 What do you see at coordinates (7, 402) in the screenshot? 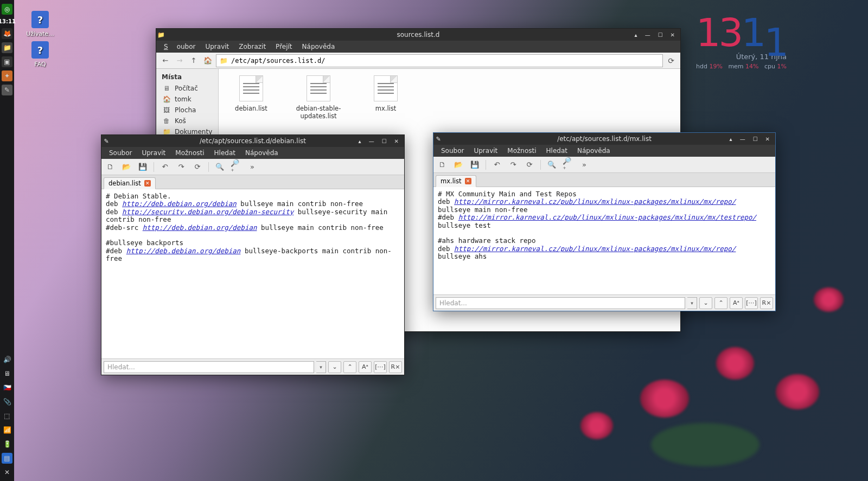
I see `clipboard-icon: 📎` at bounding box center [7, 402].